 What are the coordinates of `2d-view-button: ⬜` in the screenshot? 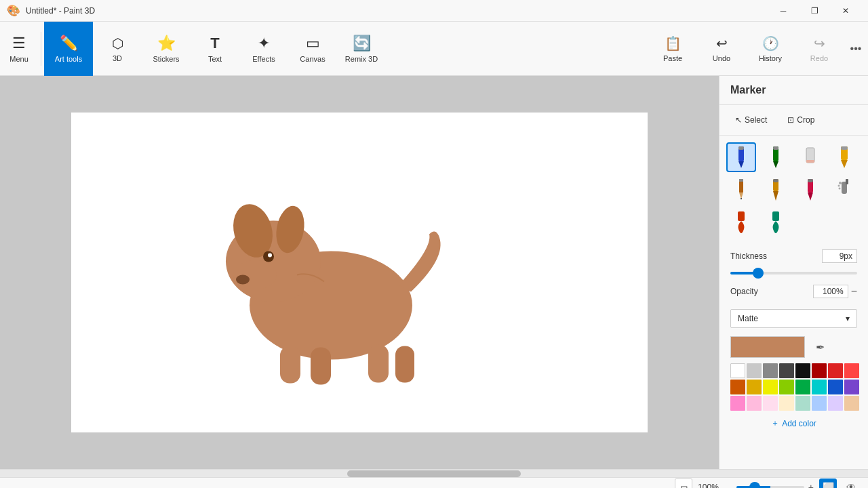 It's located at (828, 484).